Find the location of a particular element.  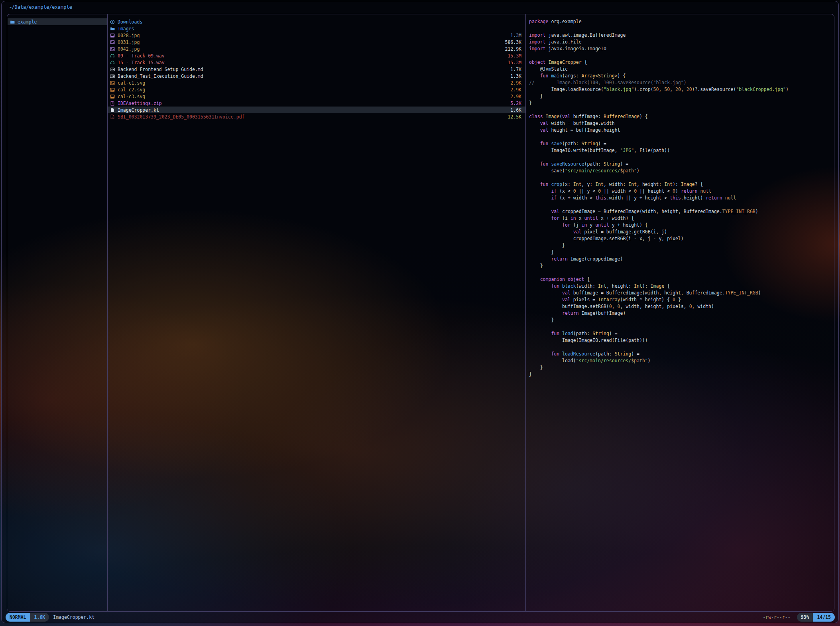

file-name: Backend_Test_Execution_Guide.md is located at coordinates (160, 76).